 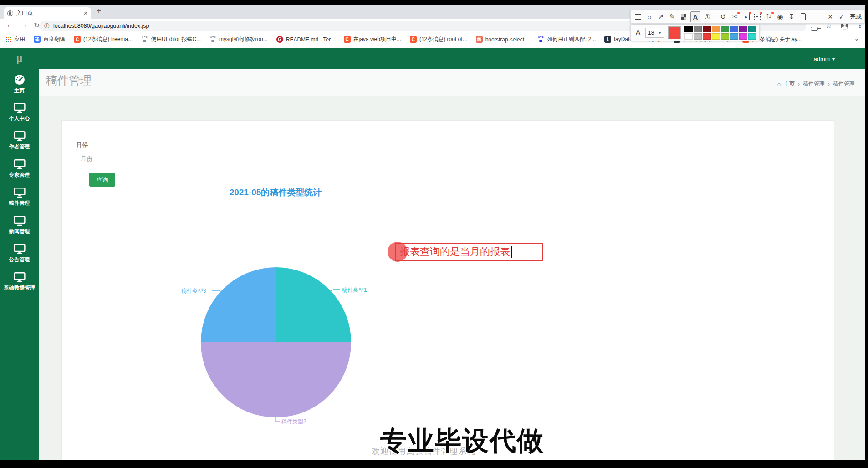 What do you see at coordinates (769, 17) in the screenshot?
I see `pin-icon: ⚐` at bounding box center [769, 17].